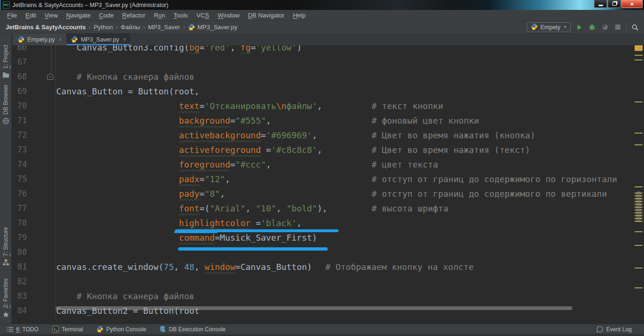 The width and height of the screenshot is (644, 336). I want to click on minimize-button, so click(601, 4).